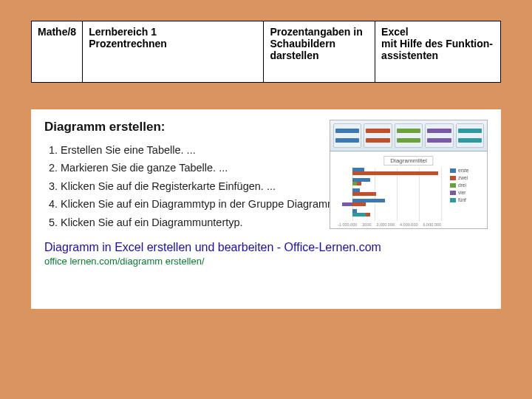 Image resolution: width=532 pixels, height=399 pixels. What do you see at coordinates (366, 225) in the screenshot?
I see `x-tick: 2000` at bounding box center [366, 225].